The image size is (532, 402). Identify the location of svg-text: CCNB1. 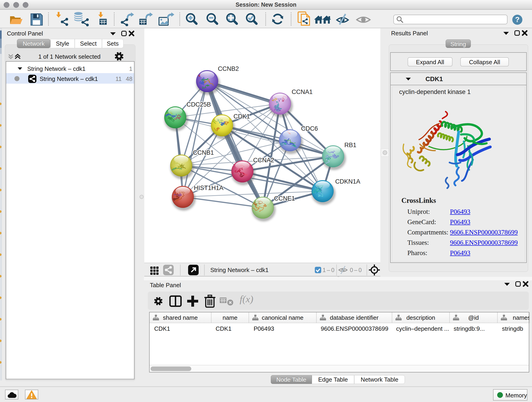
(203, 153).